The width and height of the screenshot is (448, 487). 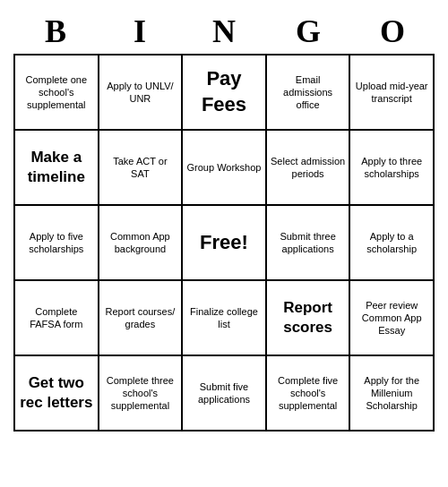 What do you see at coordinates (56, 244) in the screenshot?
I see `bingo-cell-text-10: Apply to five scholarships` at bounding box center [56, 244].